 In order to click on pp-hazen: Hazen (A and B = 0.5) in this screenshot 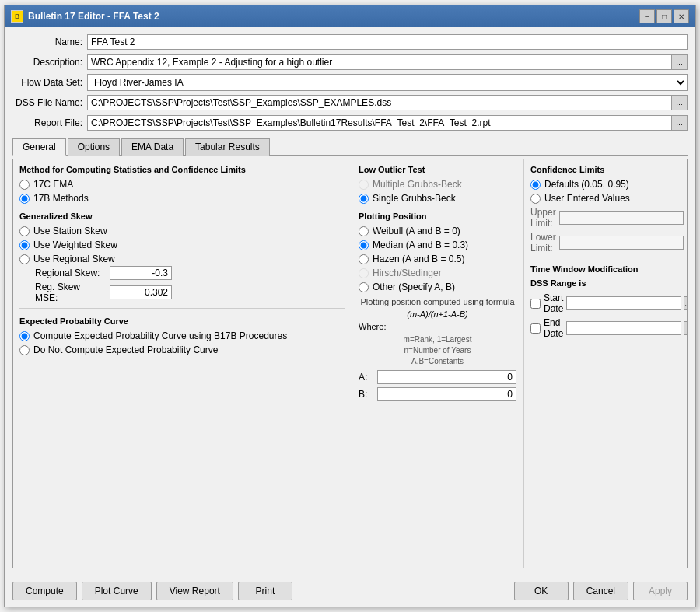, I will do `click(437, 259)`.